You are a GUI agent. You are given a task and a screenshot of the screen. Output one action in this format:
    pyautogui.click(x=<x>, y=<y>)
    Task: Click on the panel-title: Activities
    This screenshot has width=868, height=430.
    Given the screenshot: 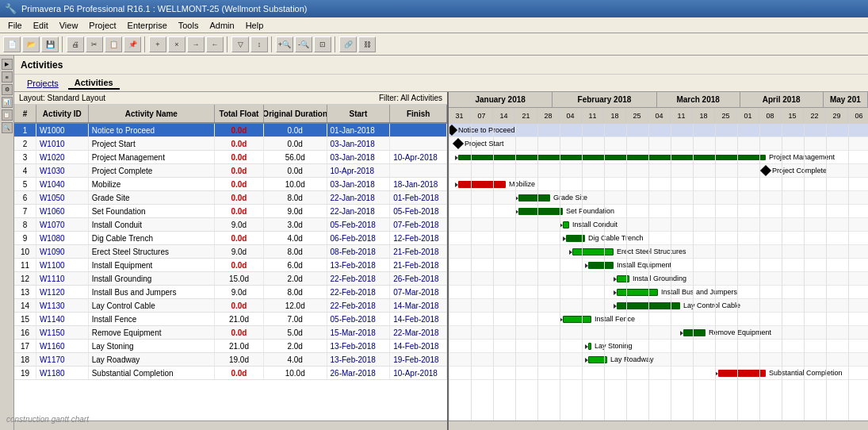 What is the action you would take?
    pyautogui.click(x=441, y=65)
    